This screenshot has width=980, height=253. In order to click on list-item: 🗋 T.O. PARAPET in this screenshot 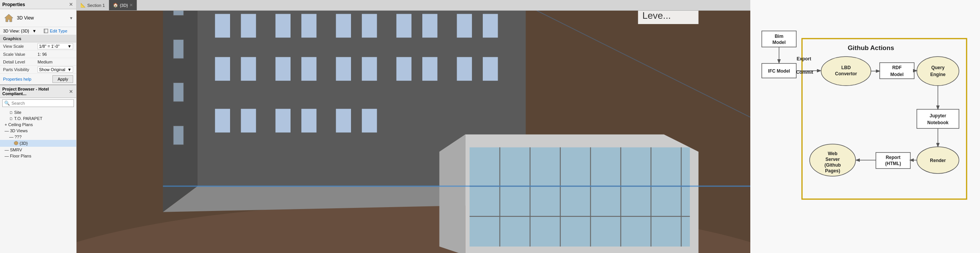, I will do `click(38, 118)`.